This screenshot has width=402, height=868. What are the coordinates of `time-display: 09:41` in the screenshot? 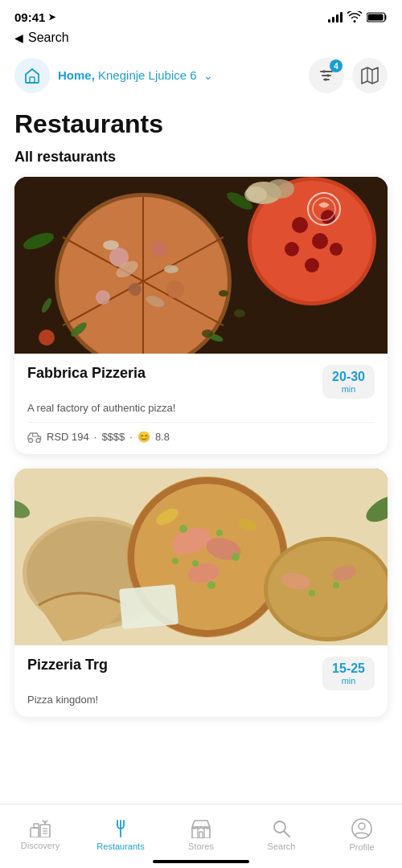 It's located at (30, 18).